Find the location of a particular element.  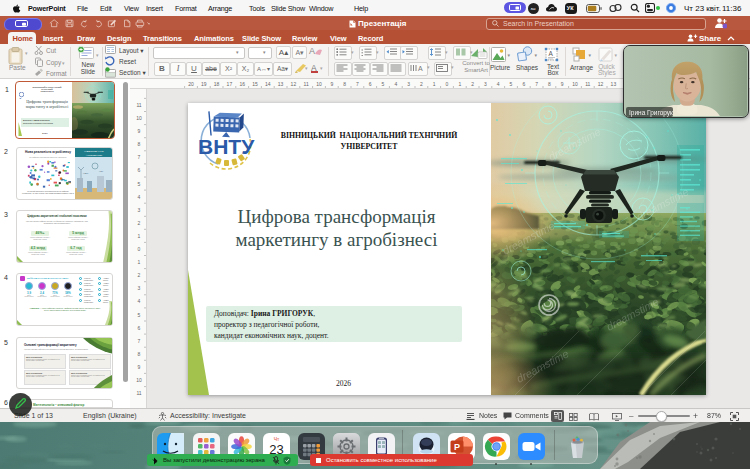

svg-text: 18 is located at coordinates (217, 84).